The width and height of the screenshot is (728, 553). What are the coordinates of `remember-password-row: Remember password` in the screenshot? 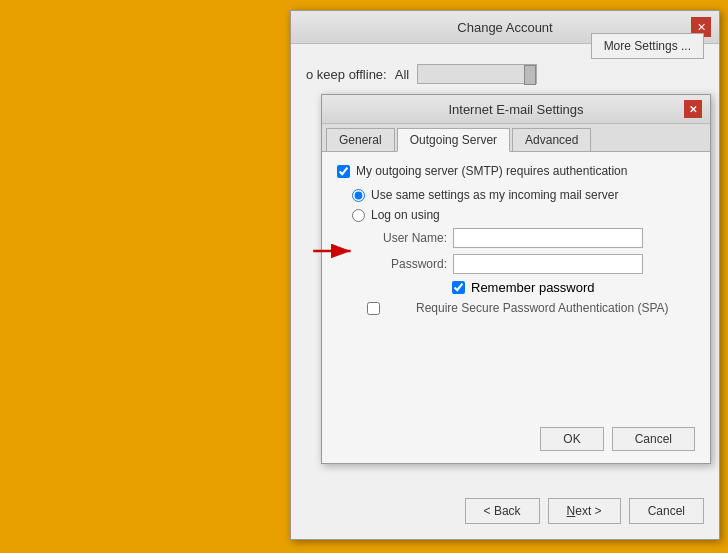 It's located at (516, 288).